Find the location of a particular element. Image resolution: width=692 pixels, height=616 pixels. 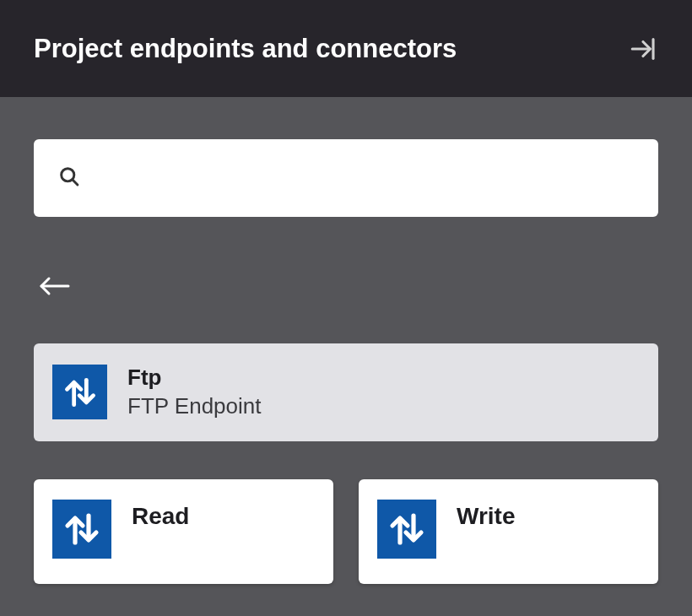

panel-title: Project endpoints and connectors is located at coordinates (245, 49).